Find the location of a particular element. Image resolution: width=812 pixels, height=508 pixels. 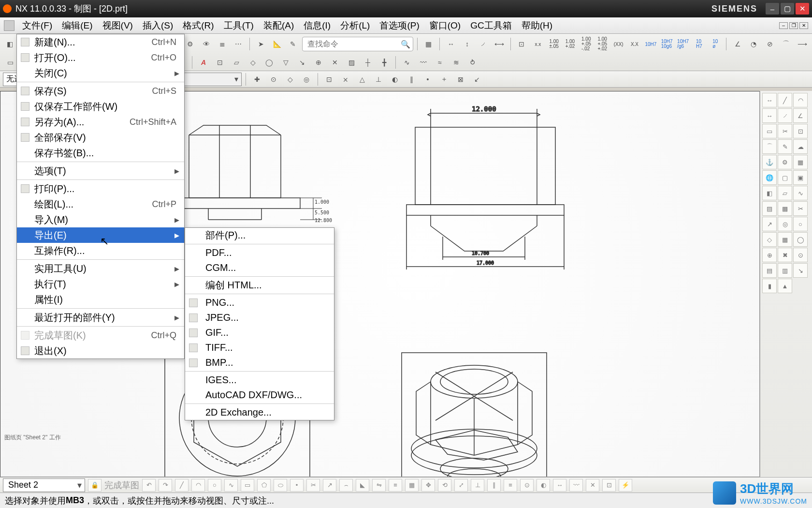

menu-format: 格式(R) is located at coordinates (198, 26).